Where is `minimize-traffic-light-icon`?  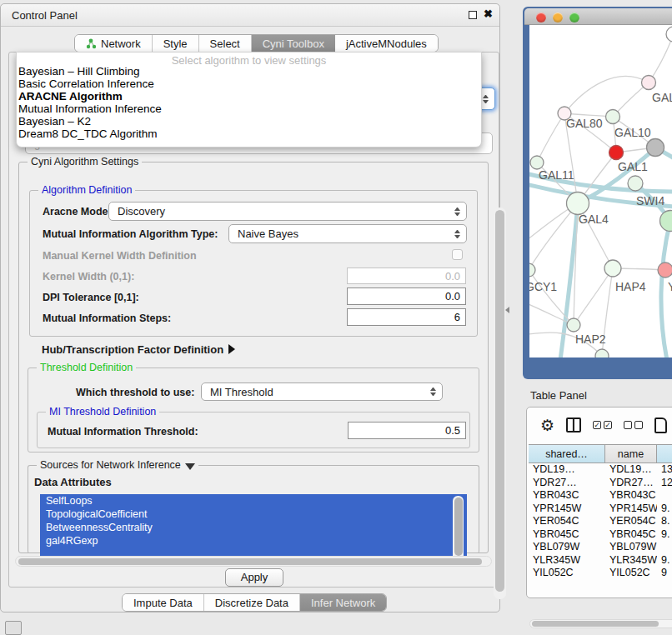 minimize-traffic-light-icon is located at coordinates (558, 18).